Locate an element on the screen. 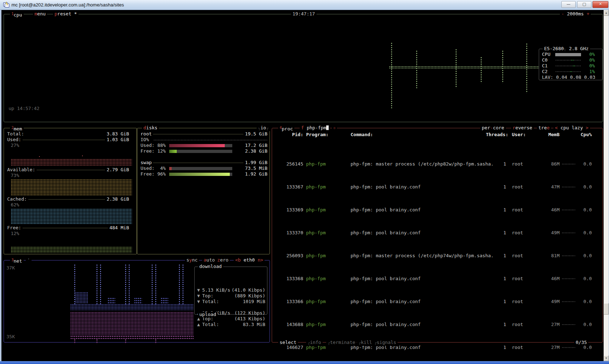 The width and height of the screenshot is (609, 364). selection-count: 0/35 is located at coordinates (581, 343).